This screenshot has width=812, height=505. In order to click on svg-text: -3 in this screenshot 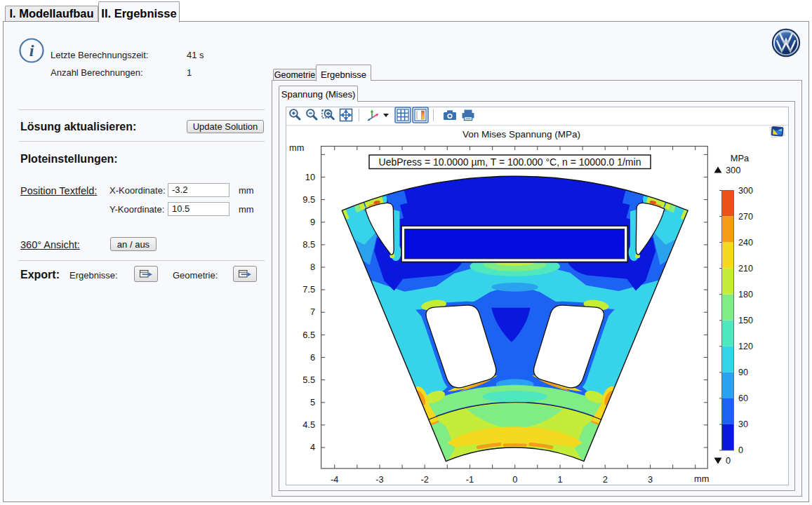, I will do `click(379, 480)`.